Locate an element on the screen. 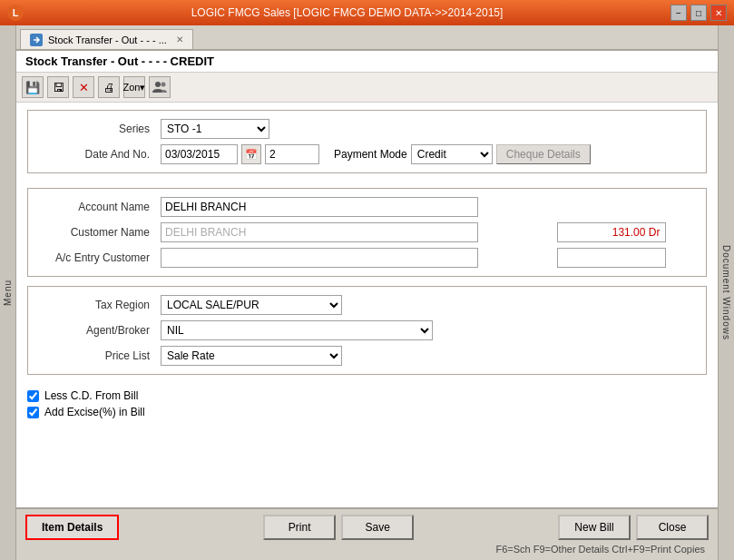 This screenshot has width=734, height=560. add-excise-checkbox is located at coordinates (33, 412).